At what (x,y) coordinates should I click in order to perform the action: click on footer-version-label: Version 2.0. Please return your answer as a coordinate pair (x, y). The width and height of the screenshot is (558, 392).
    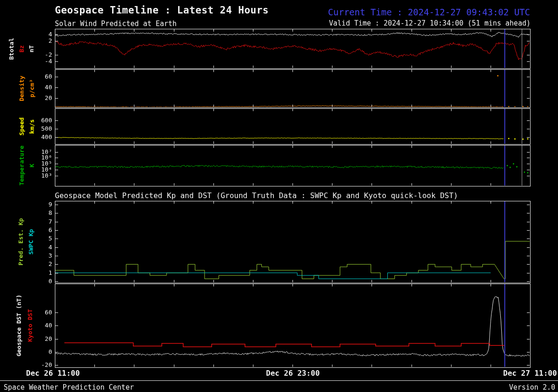
    Looking at the image, I should click on (532, 387).